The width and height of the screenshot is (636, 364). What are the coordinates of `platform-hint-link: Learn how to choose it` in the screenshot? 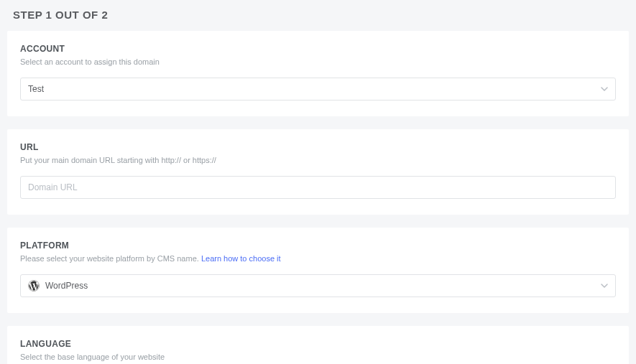 It's located at (241, 258).